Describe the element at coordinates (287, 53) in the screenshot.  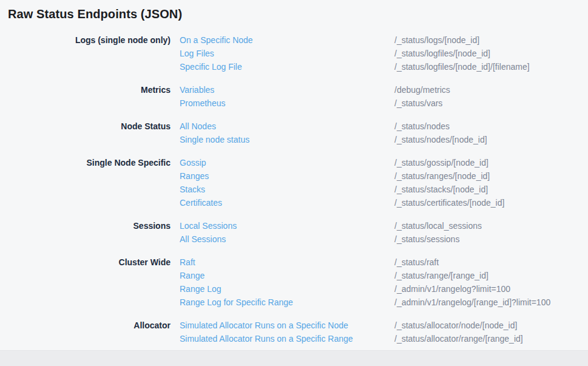
I see `endpoint-links-column: On a Specific NodeLog FilesSpecific Log …` at that location.